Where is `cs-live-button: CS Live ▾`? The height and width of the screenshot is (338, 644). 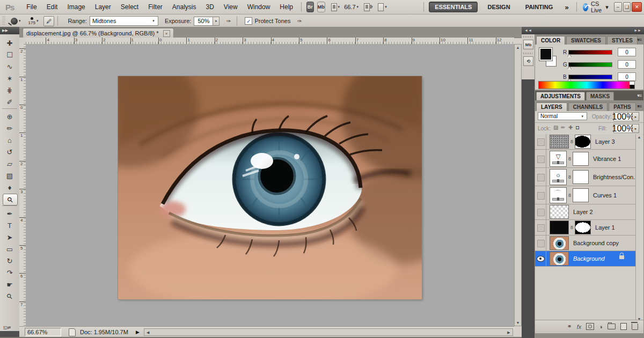
cs-live-button: CS Live ▾ is located at coordinates (596, 7).